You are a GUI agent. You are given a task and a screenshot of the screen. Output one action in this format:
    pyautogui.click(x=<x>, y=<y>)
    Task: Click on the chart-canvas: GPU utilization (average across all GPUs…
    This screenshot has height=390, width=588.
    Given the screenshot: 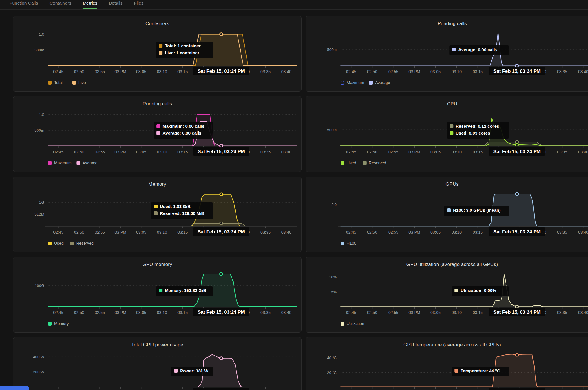 What is the action you would take?
    pyautogui.click(x=447, y=295)
    